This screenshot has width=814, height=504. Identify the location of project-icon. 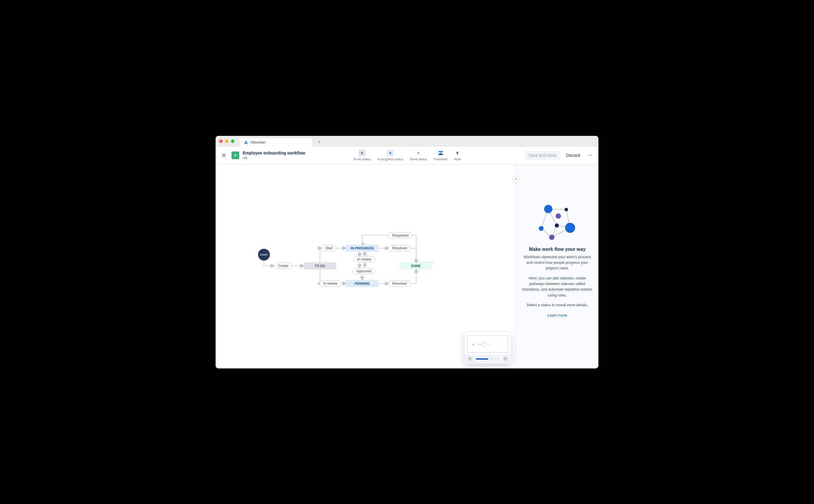
(235, 155).